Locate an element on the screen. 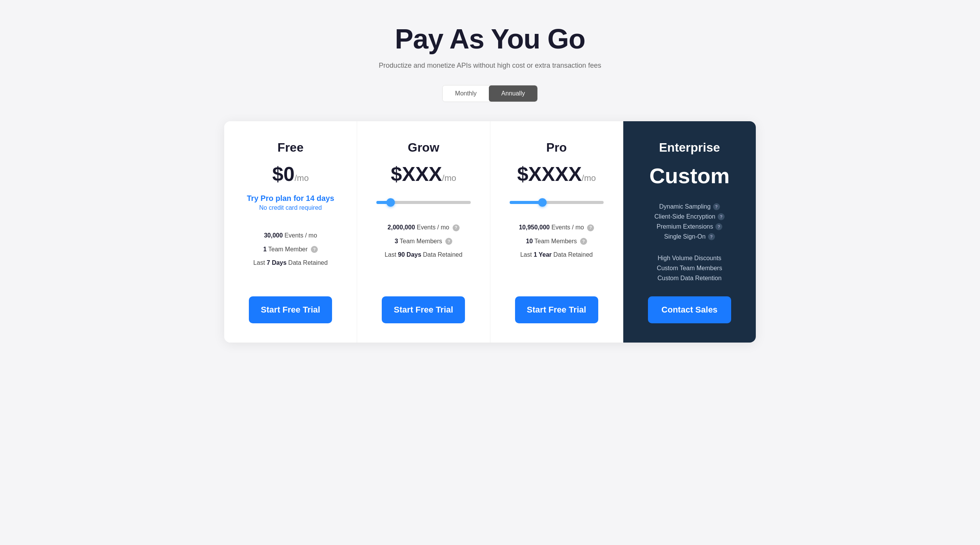 The image size is (980, 545). monthly-tab: Monthly is located at coordinates (466, 94).